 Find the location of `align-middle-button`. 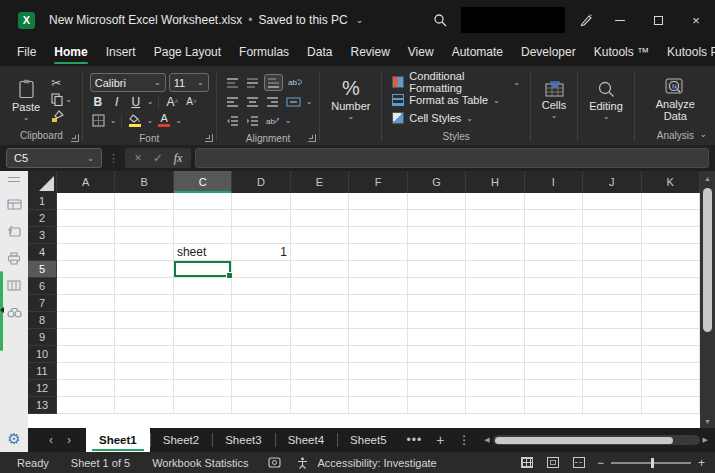

align-middle-button is located at coordinates (252, 82).